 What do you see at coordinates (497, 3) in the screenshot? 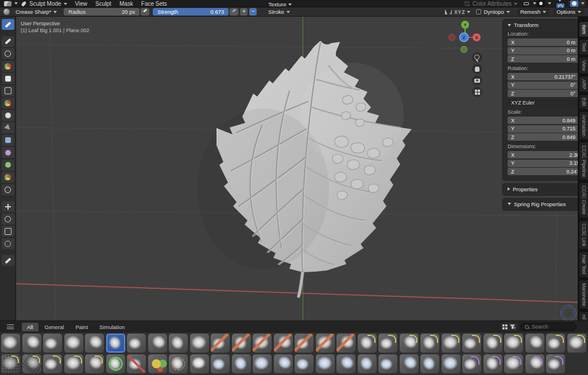
I see `color-attributes-dropdown: Color Attributes` at bounding box center [497, 3].